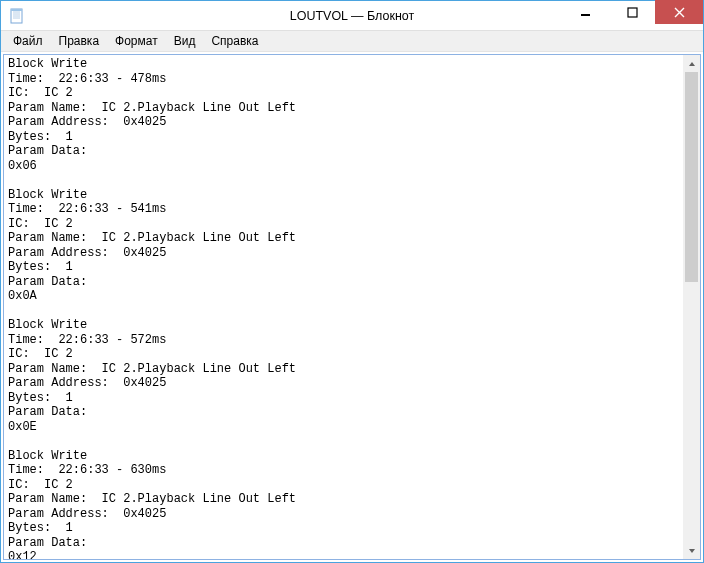  What do you see at coordinates (352, 16) in the screenshot?
I see `titlebar: LOUTVOL — Блокнот` at bounding box center [352, 16].